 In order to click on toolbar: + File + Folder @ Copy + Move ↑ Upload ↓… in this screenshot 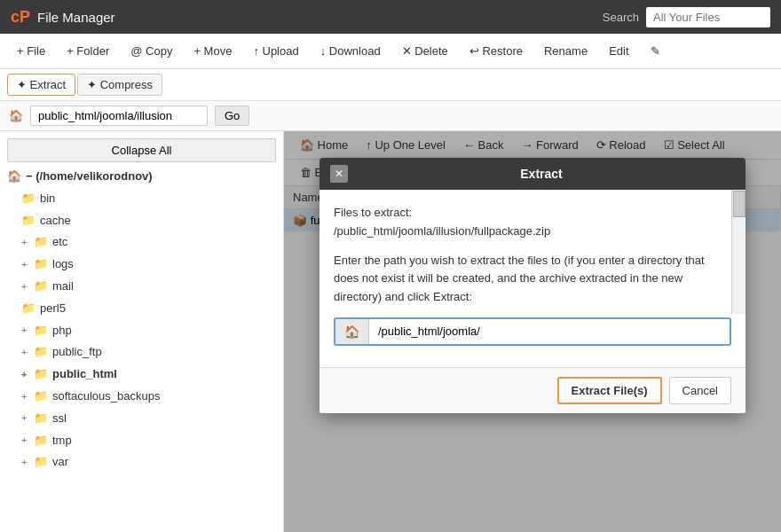, I will do `click(390, 51)`.